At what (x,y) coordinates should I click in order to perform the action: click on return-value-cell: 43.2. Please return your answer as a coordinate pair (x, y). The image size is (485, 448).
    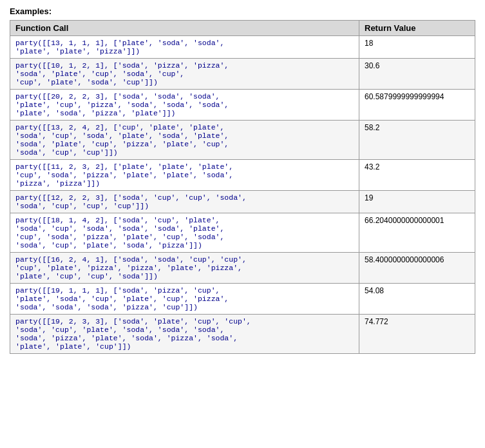
    Looking at the image, I should click on (417, 175).